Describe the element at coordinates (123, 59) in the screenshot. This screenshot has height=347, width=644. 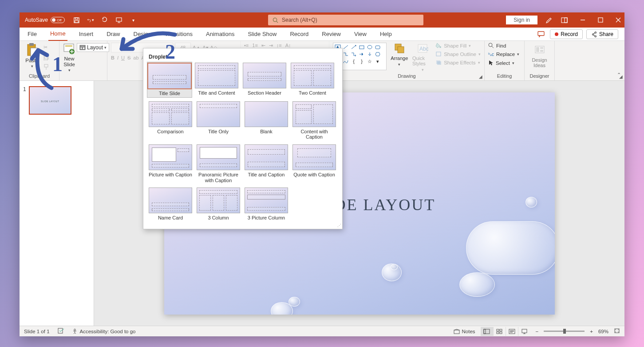
I see `underline-button: U` at that location.